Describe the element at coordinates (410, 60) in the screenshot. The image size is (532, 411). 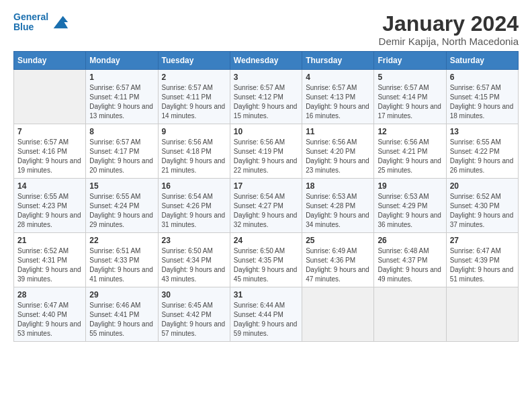
I see `day-header: Friday` at that location.